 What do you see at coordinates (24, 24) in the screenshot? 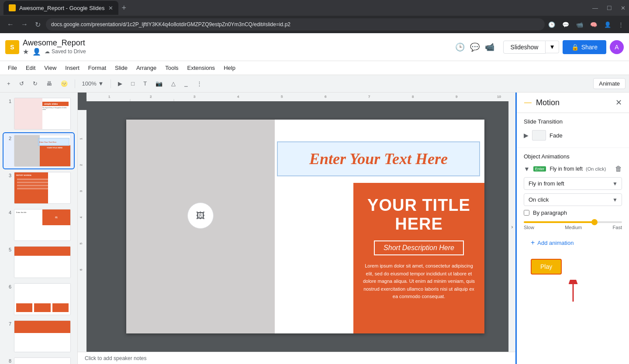
I see `forward-button: →` at bounding box center [24, 24].